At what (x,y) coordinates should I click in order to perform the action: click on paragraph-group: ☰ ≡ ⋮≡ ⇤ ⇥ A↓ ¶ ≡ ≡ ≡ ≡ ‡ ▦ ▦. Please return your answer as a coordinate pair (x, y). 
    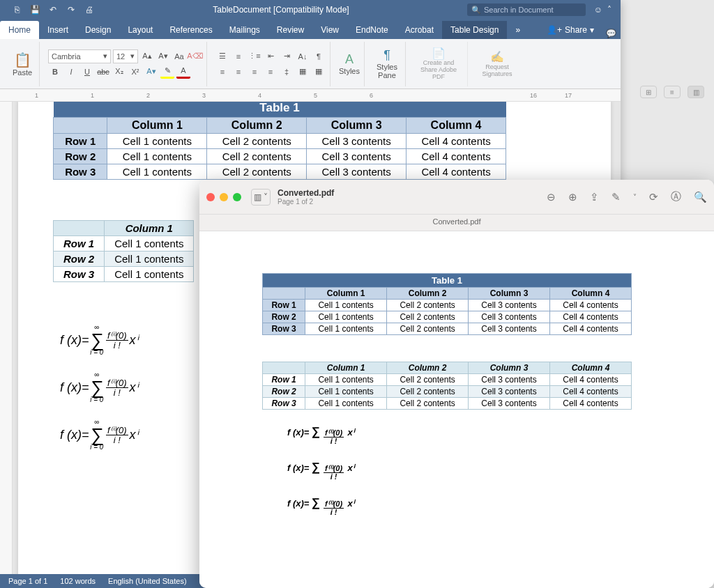
    Looking at the image, I should click on (271, 64).